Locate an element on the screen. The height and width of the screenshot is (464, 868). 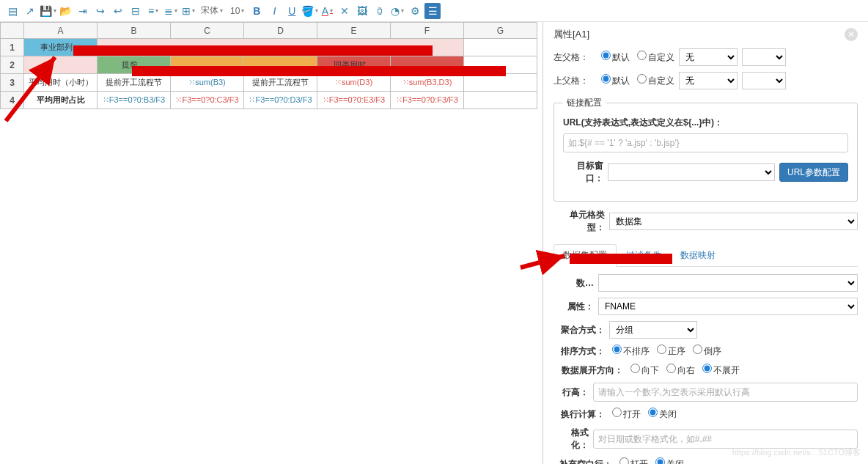
left-parent-select2 is located at coordinates (764, 57).